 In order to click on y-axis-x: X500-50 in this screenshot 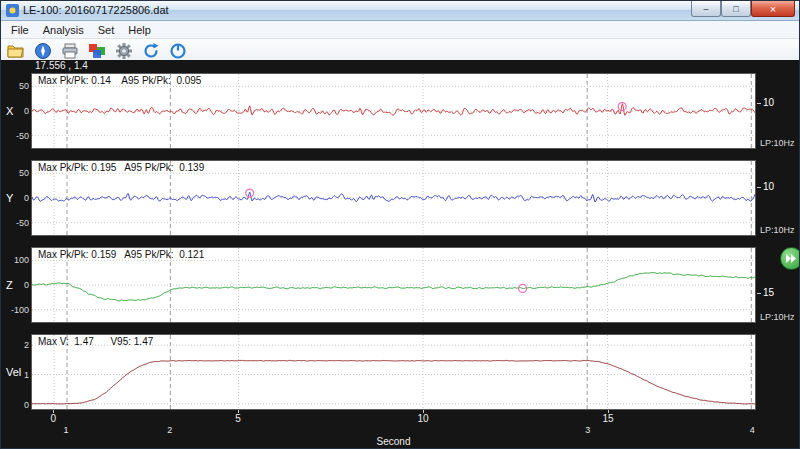, I will do `click(16, 111)`.